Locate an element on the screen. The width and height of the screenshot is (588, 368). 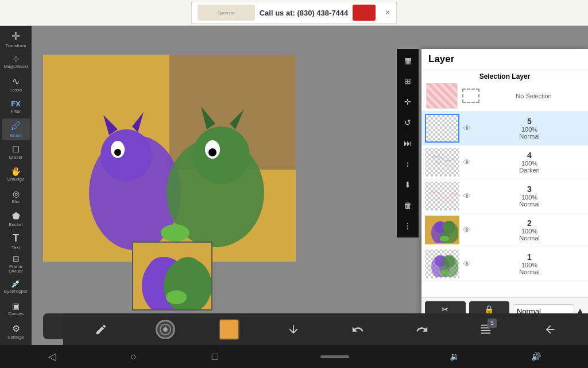
app-tool-arrow-down is located at coordinates (293, 329).